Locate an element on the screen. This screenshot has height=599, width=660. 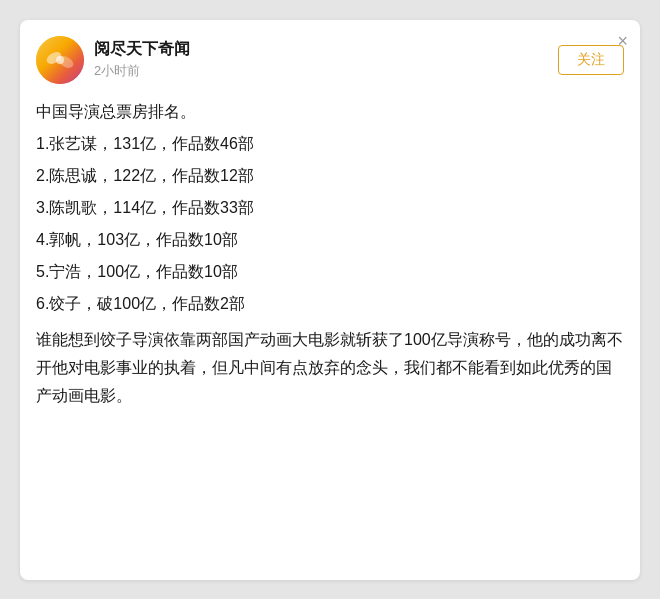
account-info: 阅尽天下奇闻 2小时前 is located at coordinates (326, 60).